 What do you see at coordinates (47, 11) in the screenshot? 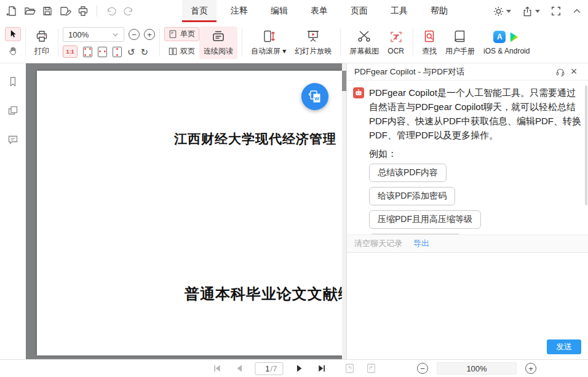
I see `save-icon` at bounding box center [47, 11].